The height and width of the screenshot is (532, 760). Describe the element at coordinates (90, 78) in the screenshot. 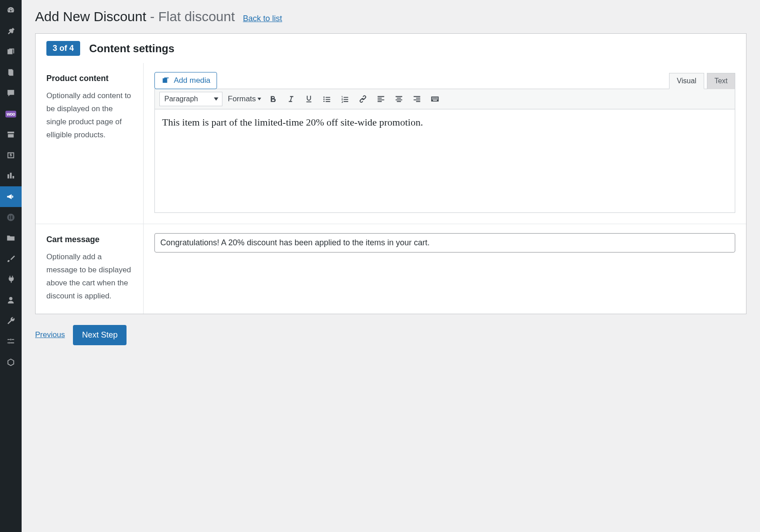

I see `product-content-heading: Product content` at that location.